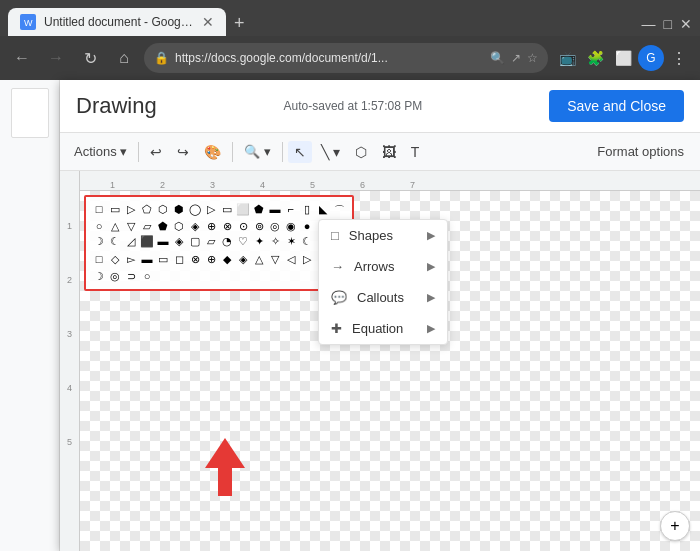 The height and width of the screenshot is (551, 700). What do you see at coordinates (651, 58) in the screenshot?
I see `profile-button: G` at bounding box center [651, 58].